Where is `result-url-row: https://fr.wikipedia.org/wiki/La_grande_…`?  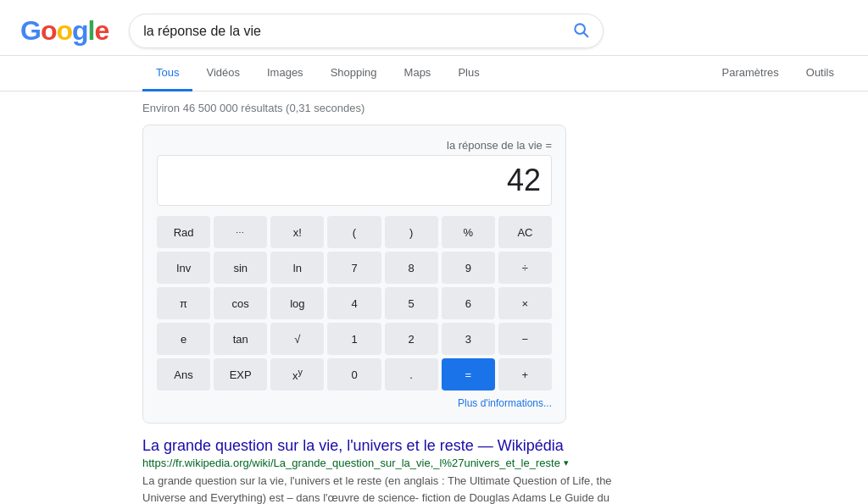
result-url-row: https://fr.wikipedia.org/wiki/La_grande_… is located at coordinates (397, 462).